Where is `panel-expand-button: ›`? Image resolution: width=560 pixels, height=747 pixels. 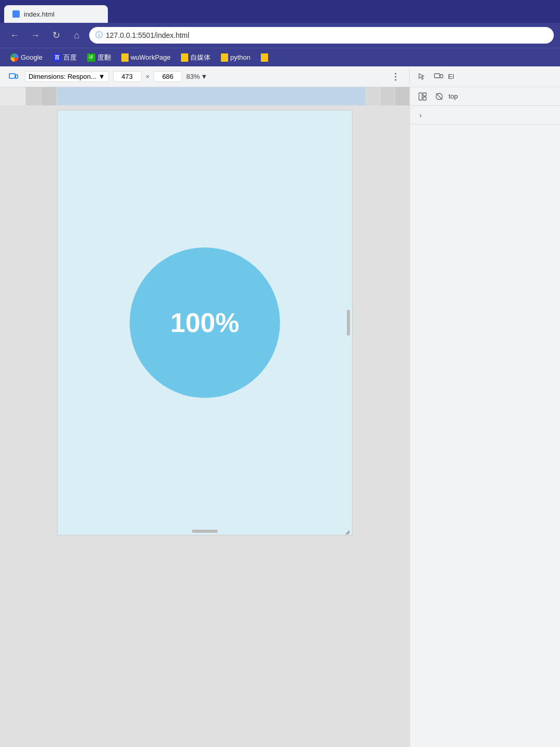 panel-expand-button: › is located at coordinates (421, 115).